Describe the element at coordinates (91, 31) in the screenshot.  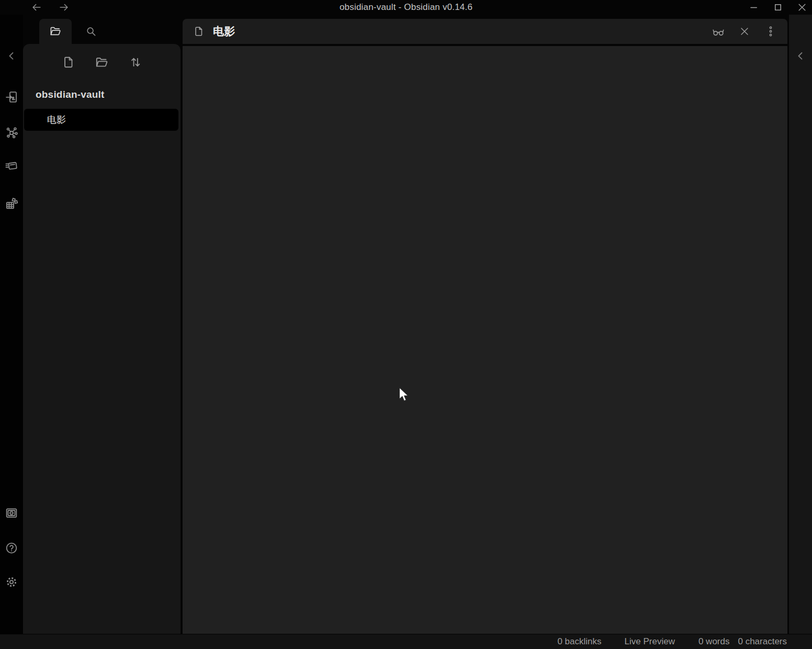
I see `search-icon` at that location.